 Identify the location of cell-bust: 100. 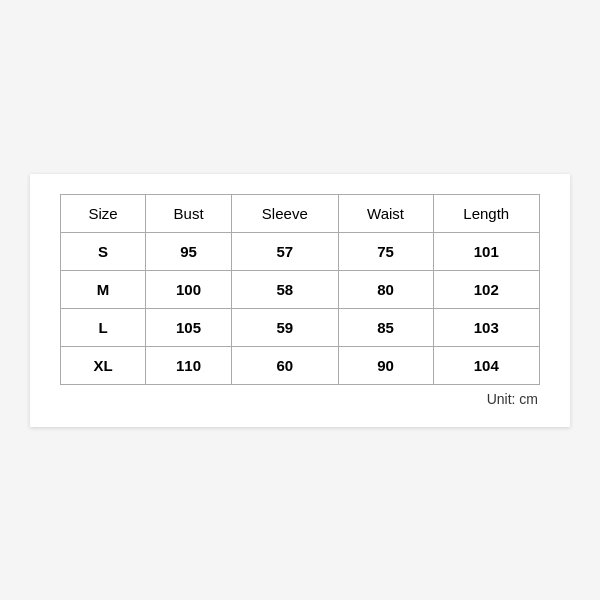
(189, 289).